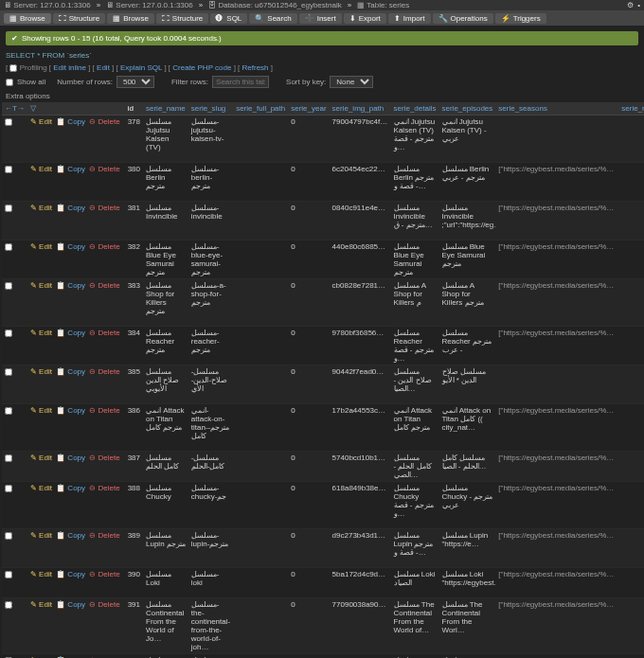  Describe the element at coordinates (202, 68) in the screenshot. I see `link-php: Create PHP code` at that location.